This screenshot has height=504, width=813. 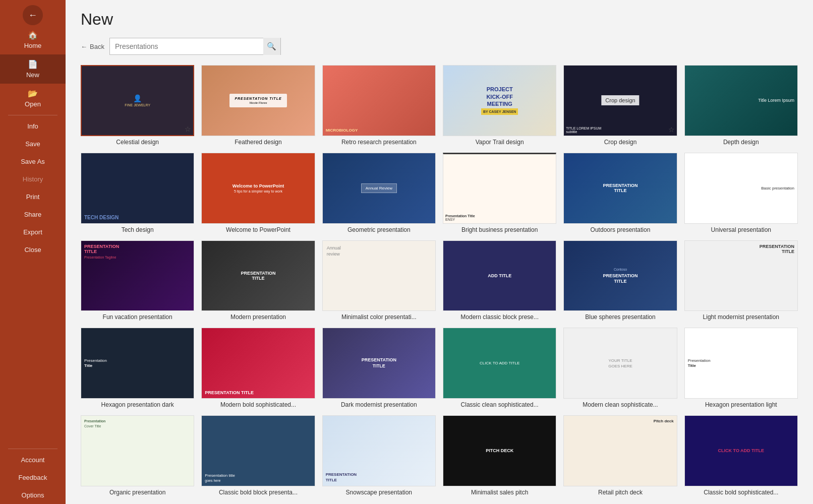 What do you see at coordinates (379, 451) in the screenshot?
I see `template-thumb-snowscape: PRESENTATION TITLE` at bounding box center [379, 451].